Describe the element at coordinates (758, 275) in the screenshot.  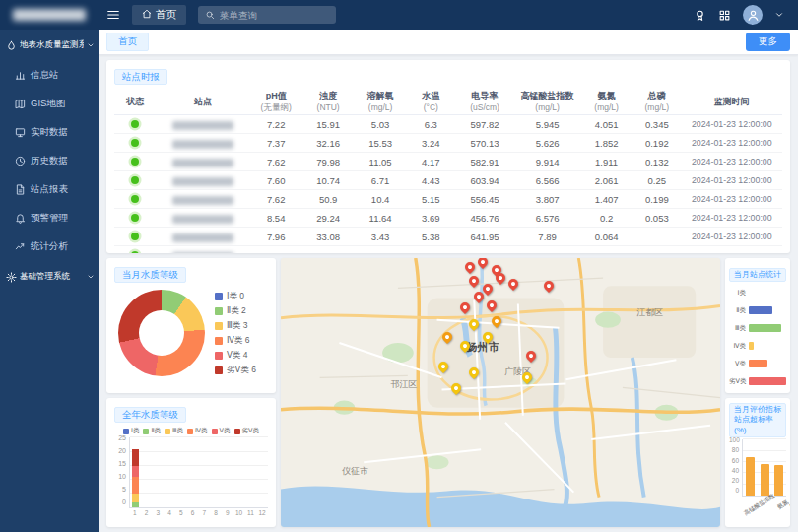
I see `panel-title-station-stats: 当月站点统计` at that location.